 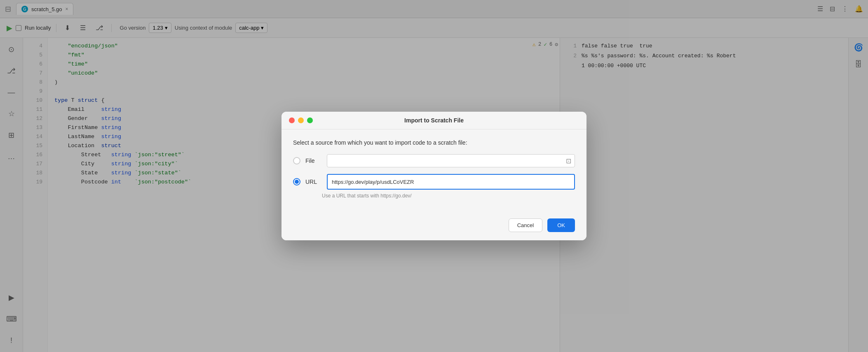 What do you see at coordinates (525, 225) in the screenshot?
I see `cancel-button: Cancel` at bounding box center [525, 225].